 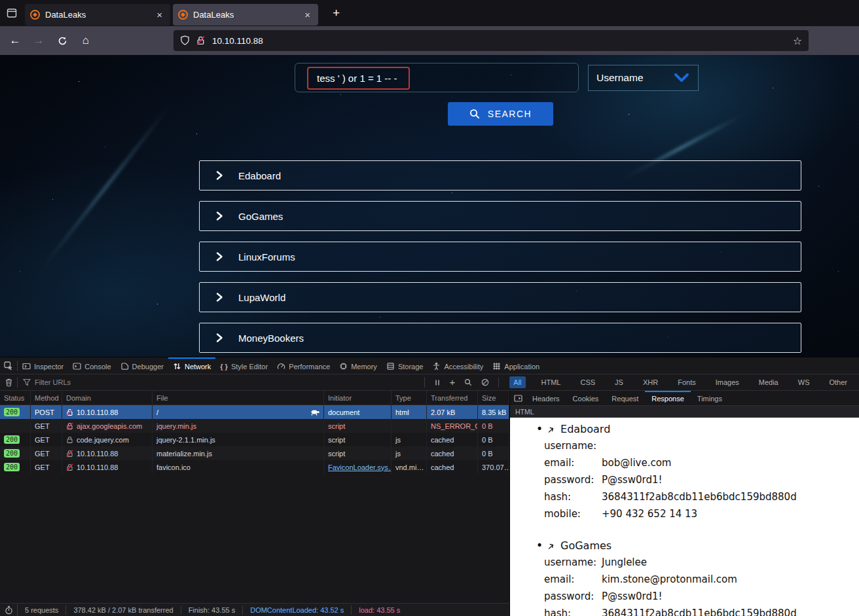 What do you see at coordinates (255, 440) in the screenshot?
I see `network-row-jquery: 200 GET code.jquery.com jquery-2.1.1.min…` at bounding box center [255, 440].